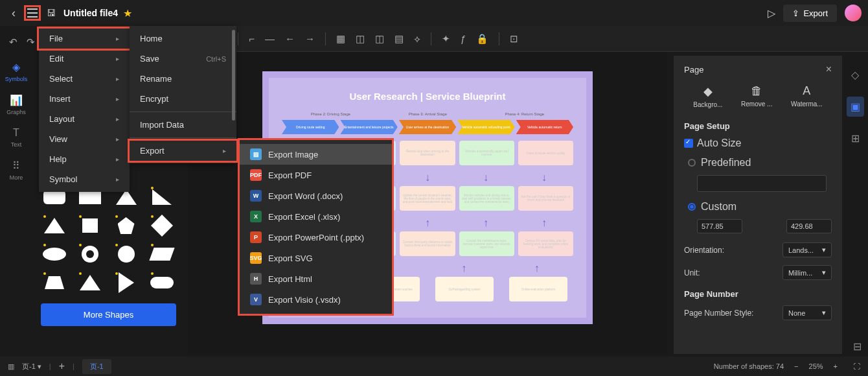 This screenshot has height=376, width=868. I want to click on zoom-out-button: −, so click(796, 366).